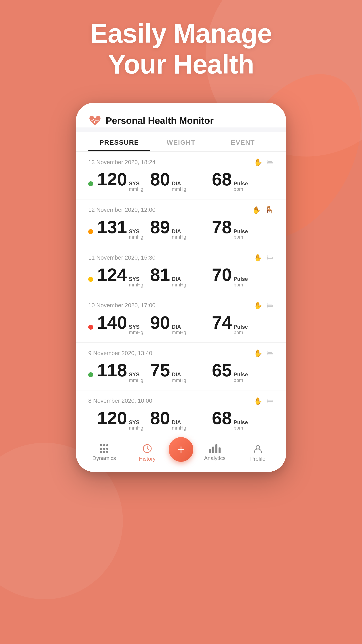 The height and width of the screenshot is (644, 362). I want to click on pulse-value: 74, so click(222, 322).